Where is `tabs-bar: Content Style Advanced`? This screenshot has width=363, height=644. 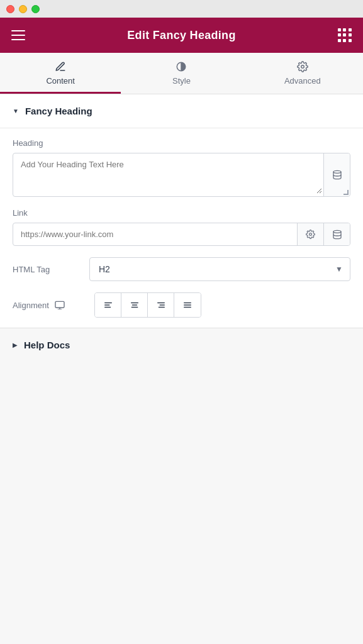 tabs-bar: Content Style Advanced is located at coordinates (181, 74).